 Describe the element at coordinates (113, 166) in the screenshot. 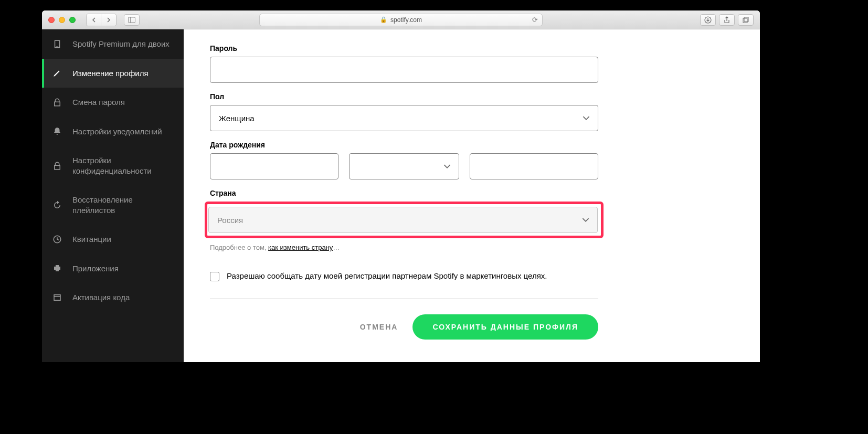

I see `sidebar-item-privacy: Настройки конфиденциальности` at that location.